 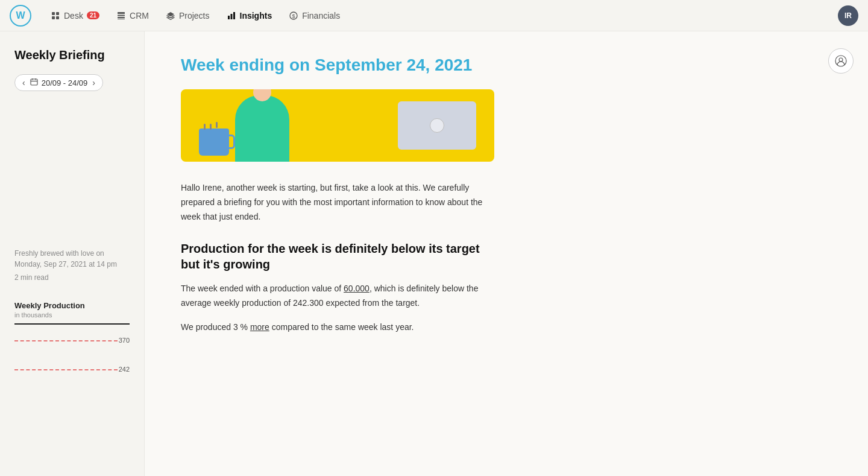 What do you see at coordinates (72, 358) in the screenshot?
I see `chart-area: 370 242` at bounding box center [72, 358].